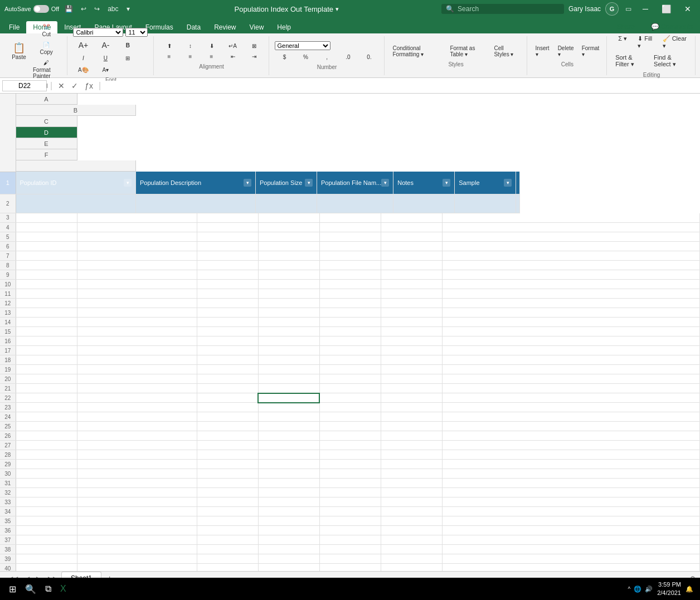 The image size is (700, 600). What do you see at coordinates (137, 246) in the screenshot?
I see `cell-B6` at bounding box center [137, 246].